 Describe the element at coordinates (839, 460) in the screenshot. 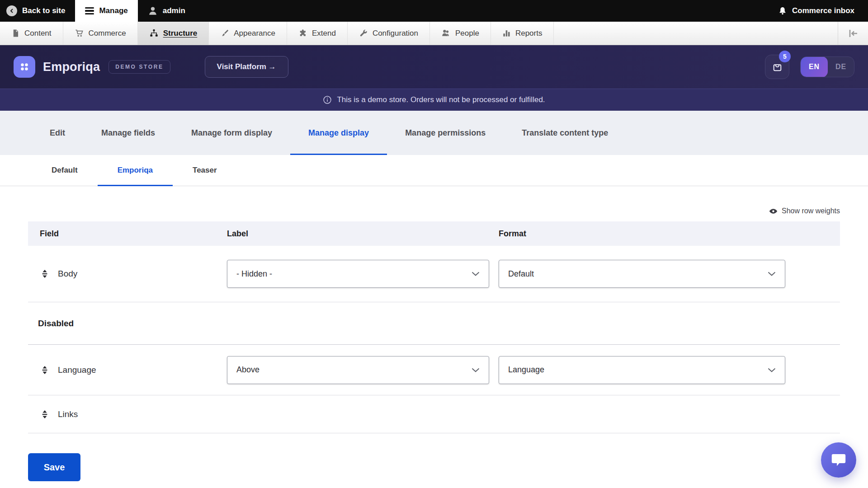

I see `chat-bubble-icon` at that location.